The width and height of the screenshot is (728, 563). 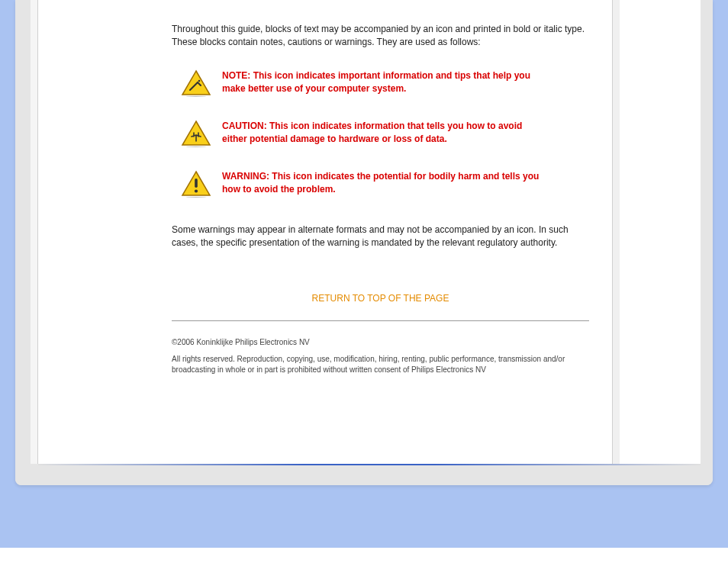 What do you see at coordinates (380, 365) in the screenshot?
I see `rights-text: All rights reserved. Reproduction, copyi…` at bounding box center [380, 365].